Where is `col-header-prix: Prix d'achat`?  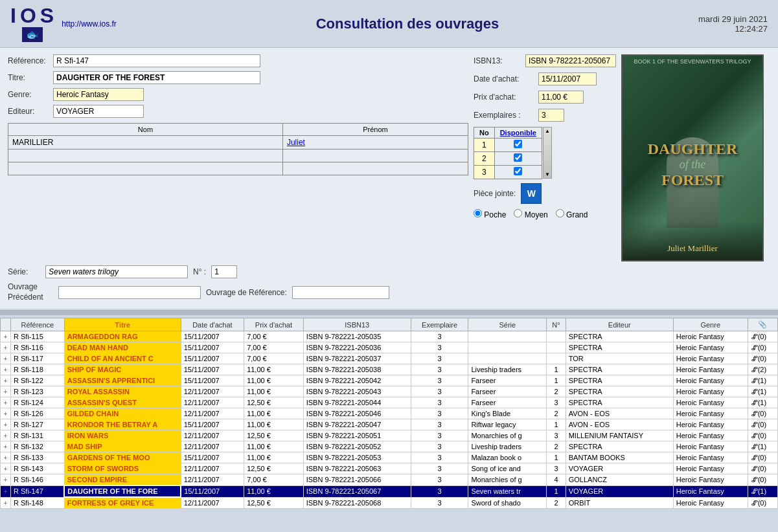 col-header-prix: Prix d'achat is located at coordinates (274, 325).